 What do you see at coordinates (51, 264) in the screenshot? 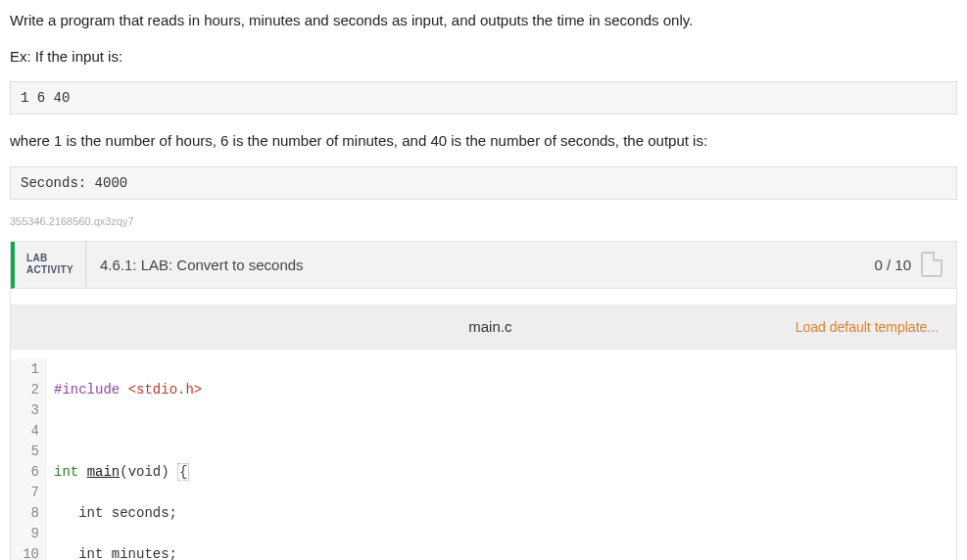
I see `activity-badge: LAB ACTIVITY` at bounding box center [51, 264].